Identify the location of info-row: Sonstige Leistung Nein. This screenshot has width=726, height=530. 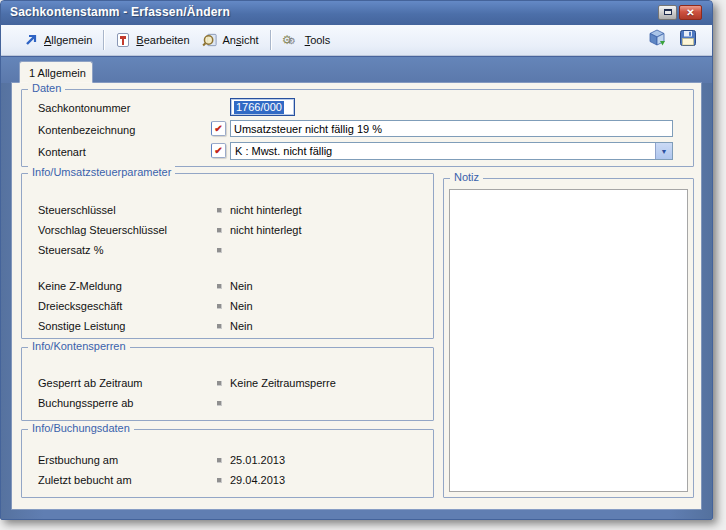
(228, 326).